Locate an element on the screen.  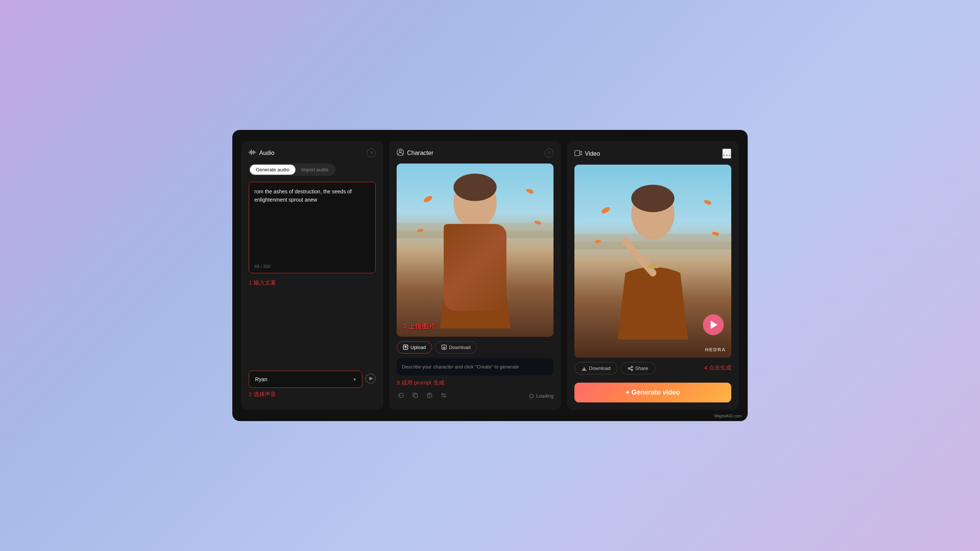
share-btn-label: Share is located at coordinates (642, 368).